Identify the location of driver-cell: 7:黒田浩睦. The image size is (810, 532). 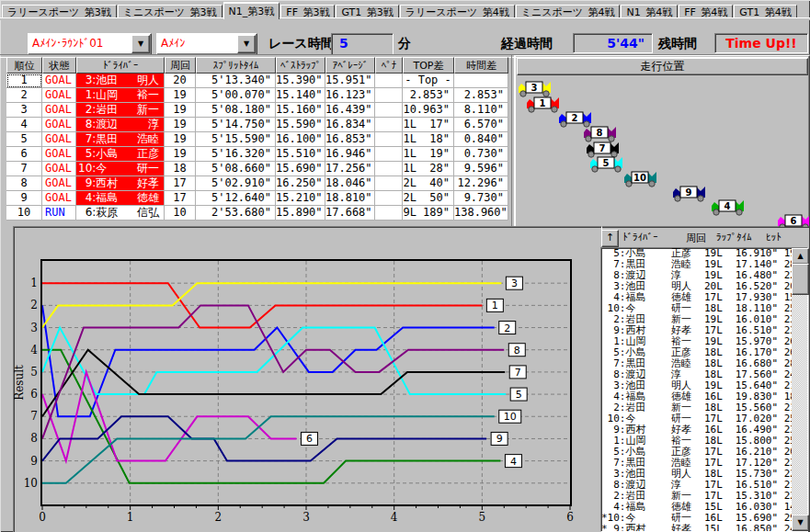
(120, 140).